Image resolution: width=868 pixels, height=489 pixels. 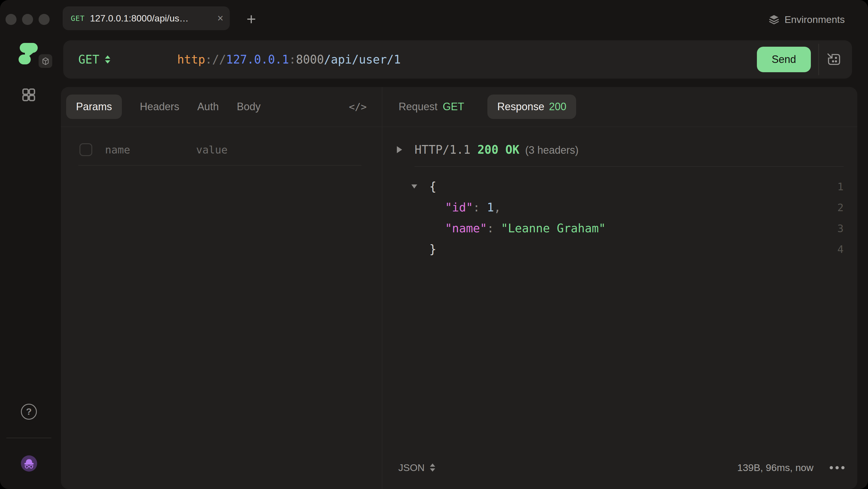 What do you see at coordinates (418, 107) in the screenshot?
I see `tab-request-label: Request` at bounding box center [418, 107].